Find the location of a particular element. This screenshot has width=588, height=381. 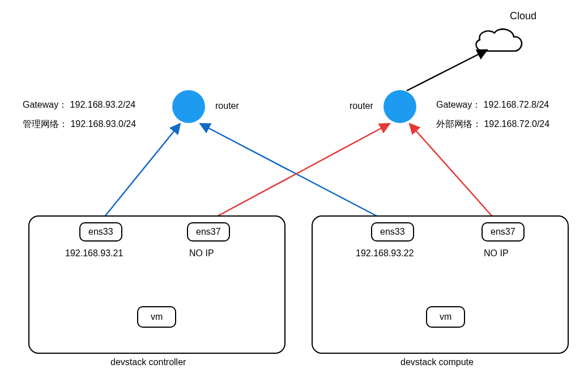

router-left-icon is located at coordinates (189, 107).